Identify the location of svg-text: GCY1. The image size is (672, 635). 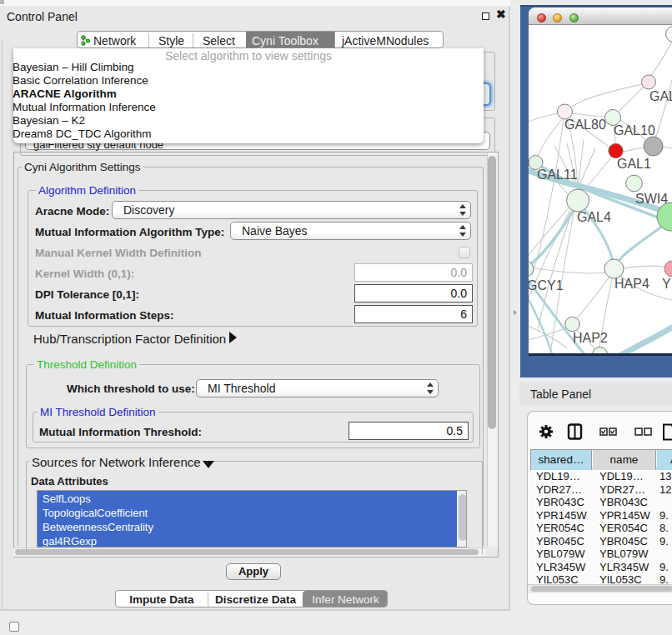
(546, 285).